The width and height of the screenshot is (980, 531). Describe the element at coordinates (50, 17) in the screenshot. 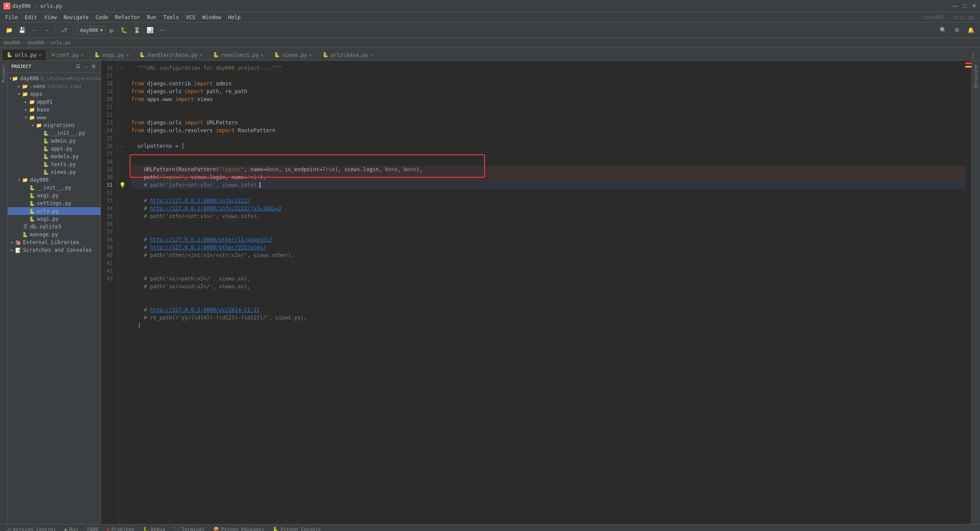

I see `menu-view: View` at that location.